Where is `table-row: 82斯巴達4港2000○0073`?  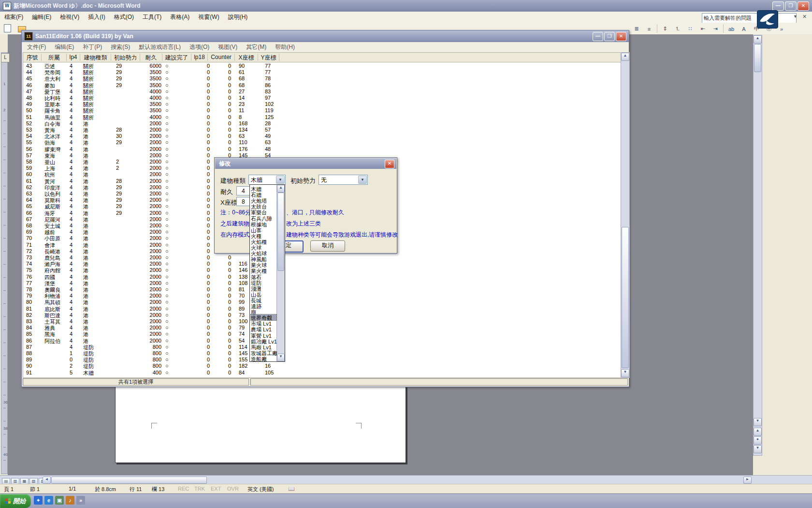 table-row: 82斯巴達4港2000○0073 is located at coordinates (321, 315).